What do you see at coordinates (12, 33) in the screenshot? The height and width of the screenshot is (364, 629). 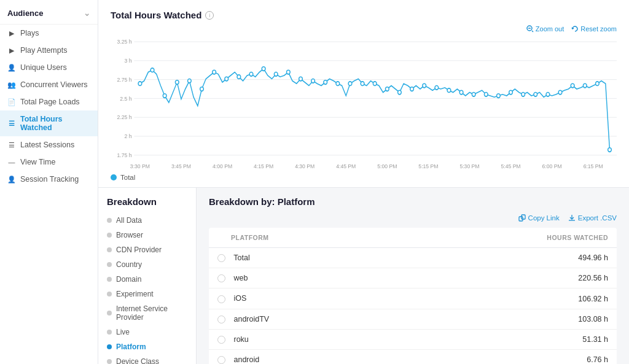 I see `plays-icon: ▶` at bounding box center [12, 33].